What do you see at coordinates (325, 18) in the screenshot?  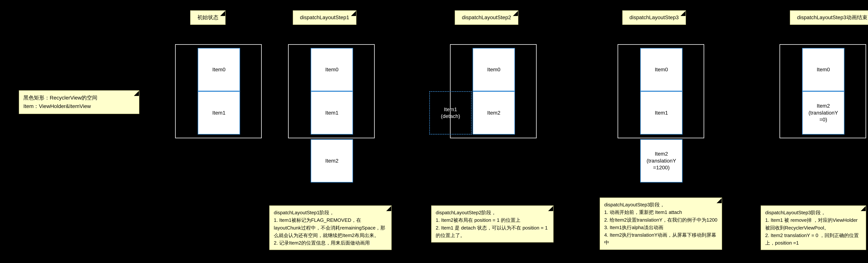 I see `header-1: dispatchLayoutStep1` at bounding box center [325, 18].